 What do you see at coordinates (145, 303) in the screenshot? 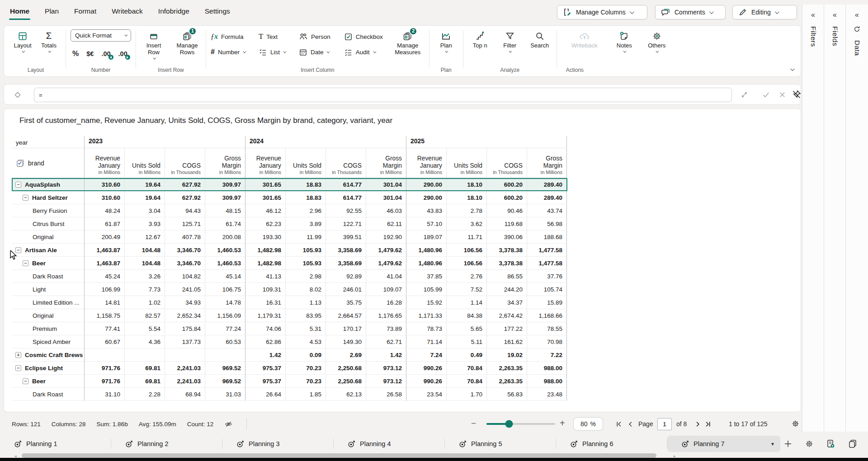
I see `table-cell: 1.02` at bounding box center [145, 303].